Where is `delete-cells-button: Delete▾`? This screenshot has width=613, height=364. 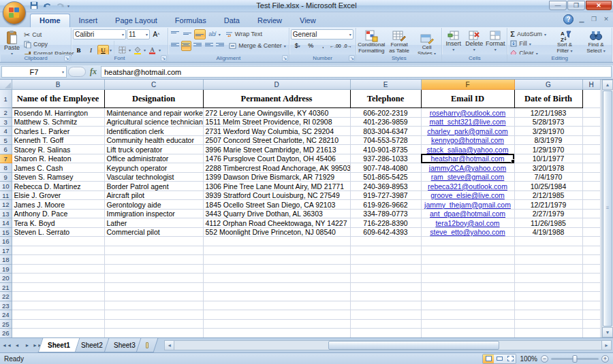 delete-cells-button: Delete▾ is located at coordinates (474, 41).